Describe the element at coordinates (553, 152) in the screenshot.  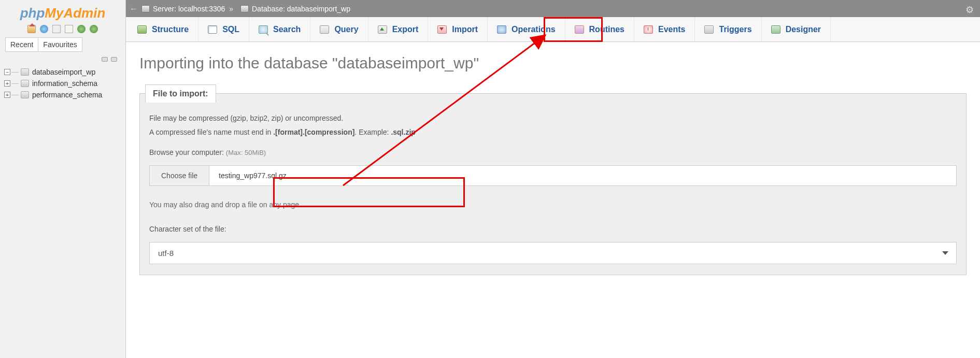
I see `browse-label-row: Browse your computer: (Max: 50MiB)` at that location.